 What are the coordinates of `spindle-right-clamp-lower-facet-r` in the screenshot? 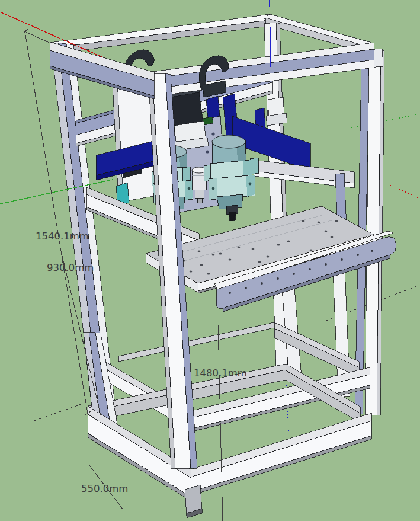 It's located at (251, 186).